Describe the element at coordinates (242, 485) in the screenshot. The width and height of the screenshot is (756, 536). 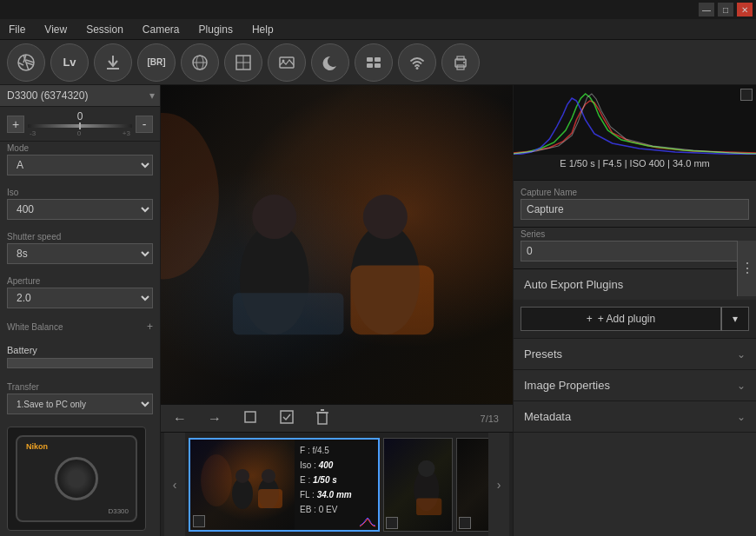
I see `thumb-selected-image` at that location.